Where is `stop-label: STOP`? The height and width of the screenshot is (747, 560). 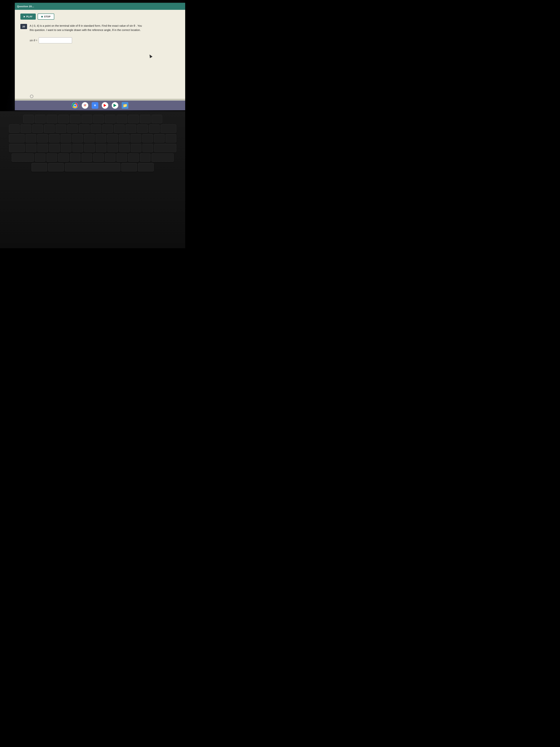 stop-label: STOP is located at coordinates (47, 17).